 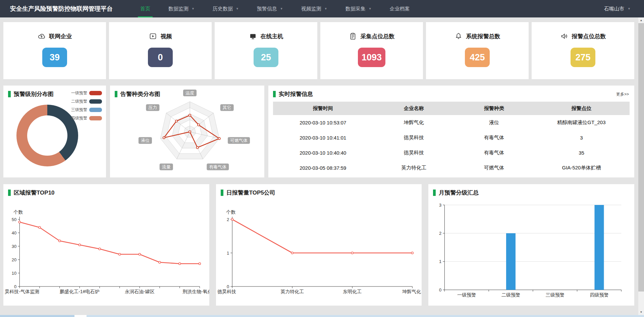 What do you see at coordinates (138, 94) in the screenshot?
I see `panel-title: 告警种类分布图` at bounding box center [138, 94].